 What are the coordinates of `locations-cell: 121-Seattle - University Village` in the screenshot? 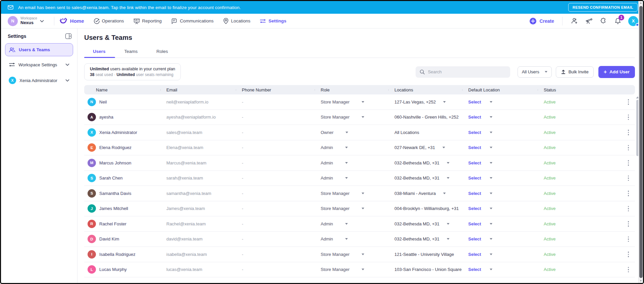 It's located at (425, 255).